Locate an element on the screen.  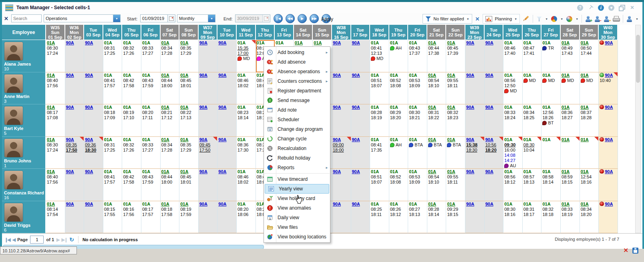
department-select: Operations ▼ is located at coordinates (82, 18).